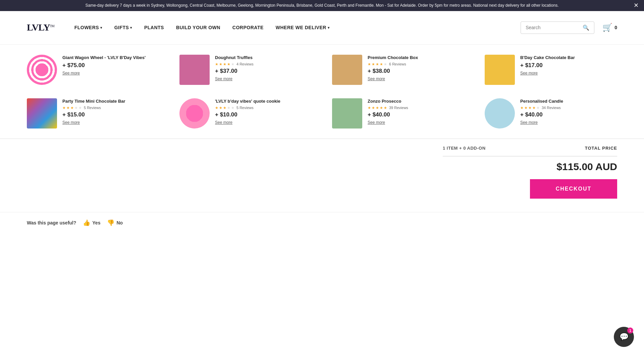  I want to click on review-count: 4 Reviews, so click(245, 64).